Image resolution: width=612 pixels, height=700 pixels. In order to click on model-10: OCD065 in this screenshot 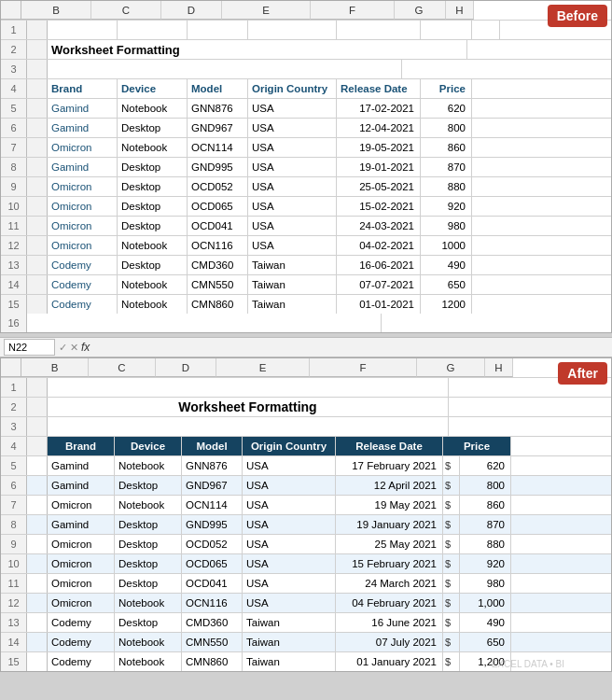, I will do `click(218, 206)`.